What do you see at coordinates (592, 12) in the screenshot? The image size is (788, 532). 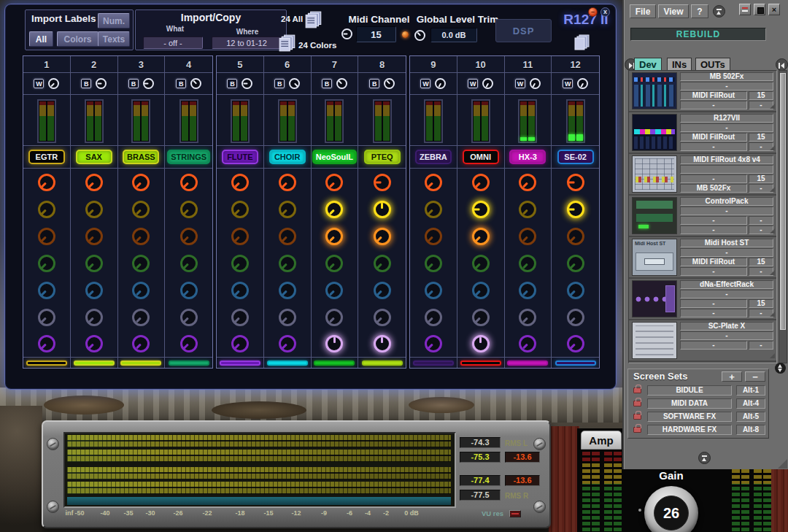 I see `minimize-icon: –` at bounding box center [592, 12].